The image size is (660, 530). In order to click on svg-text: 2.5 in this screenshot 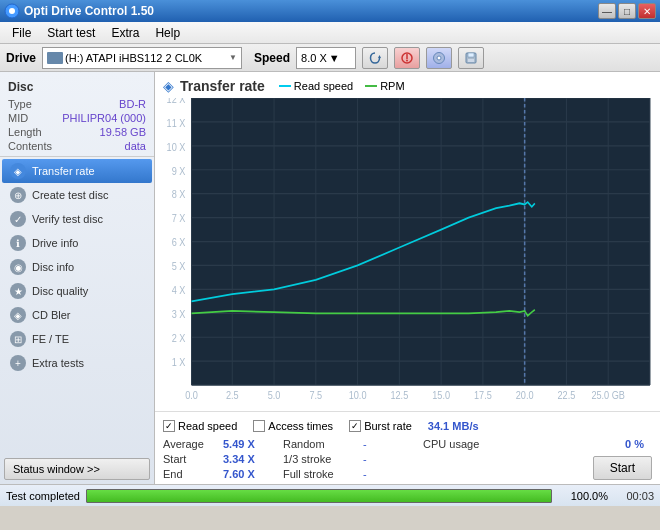, I will do `click(232, 396)`.